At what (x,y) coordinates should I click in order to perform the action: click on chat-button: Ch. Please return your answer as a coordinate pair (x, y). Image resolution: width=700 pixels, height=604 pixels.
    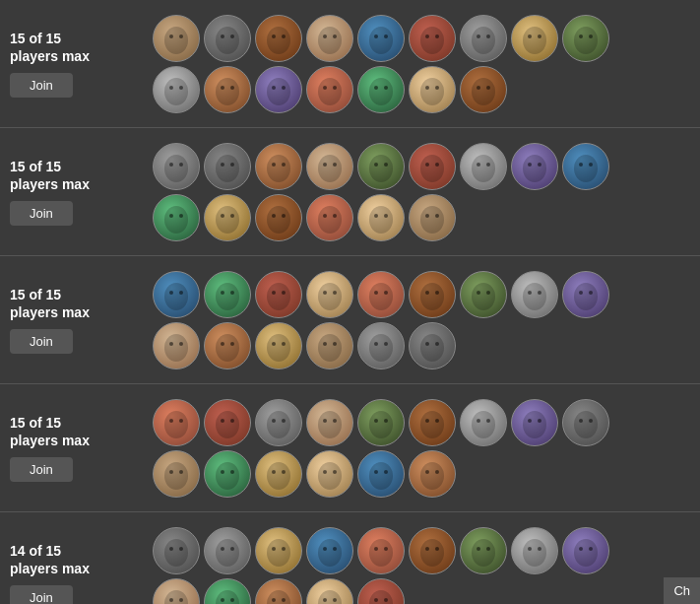
    Looking at the image, I should click on (681, 591).